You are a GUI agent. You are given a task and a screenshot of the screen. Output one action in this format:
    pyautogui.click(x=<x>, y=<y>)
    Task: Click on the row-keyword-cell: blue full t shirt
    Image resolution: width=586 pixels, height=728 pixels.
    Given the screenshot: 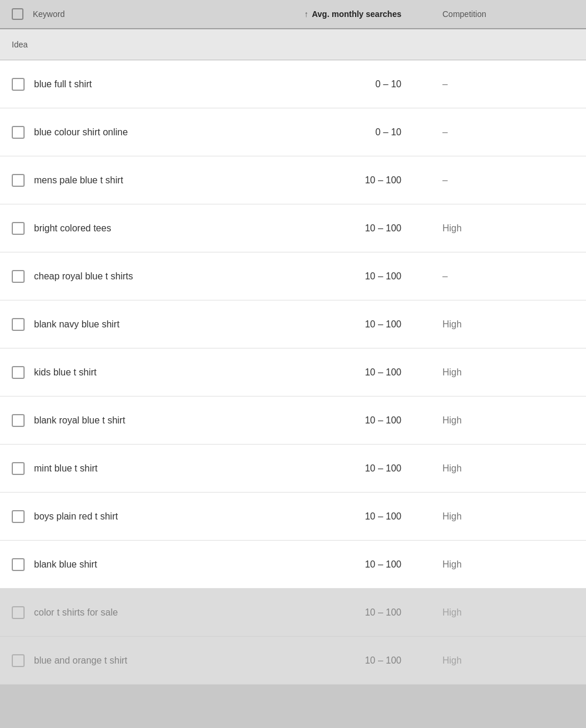 What is the action you would take?
    pyautogui.click(x=114, y=84)
    